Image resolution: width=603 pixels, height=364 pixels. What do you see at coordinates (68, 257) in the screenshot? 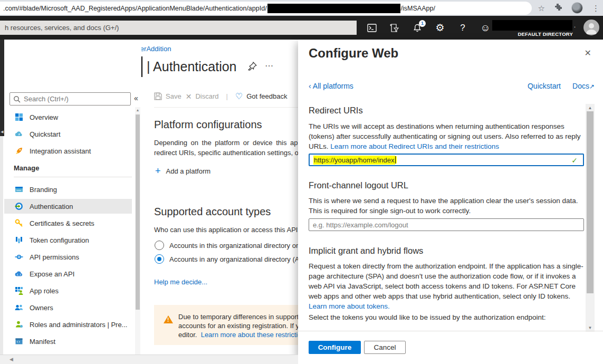
I see `sidebar-item-api-permissions: API permissions` at bounding box center [68, 257].